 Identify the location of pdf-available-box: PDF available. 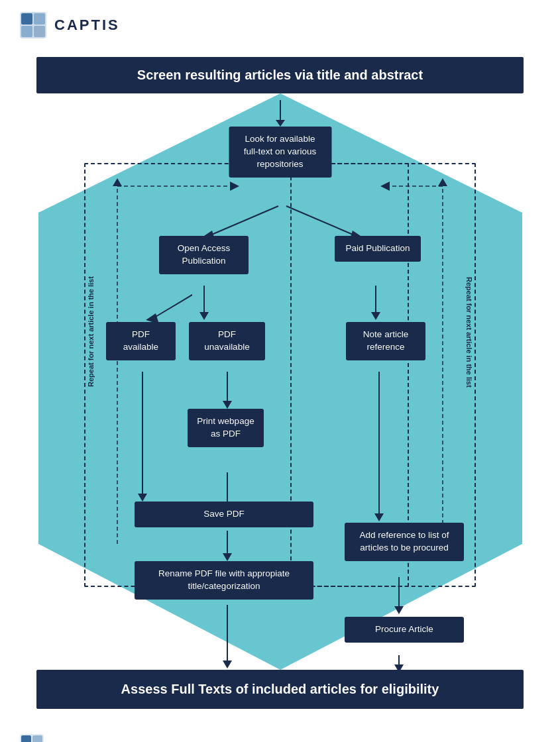
(140, 341).